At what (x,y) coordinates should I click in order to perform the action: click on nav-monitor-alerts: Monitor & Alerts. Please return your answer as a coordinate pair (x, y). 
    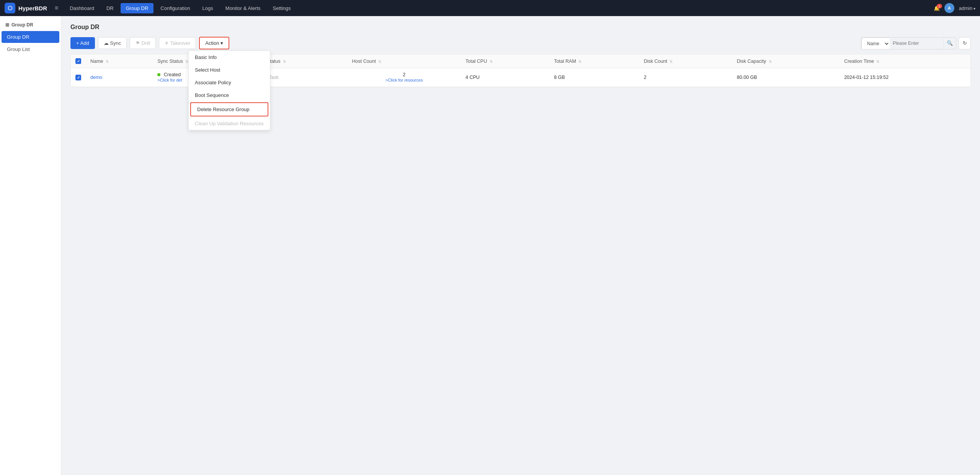
    Looking at the image, I should click on (243, 8).